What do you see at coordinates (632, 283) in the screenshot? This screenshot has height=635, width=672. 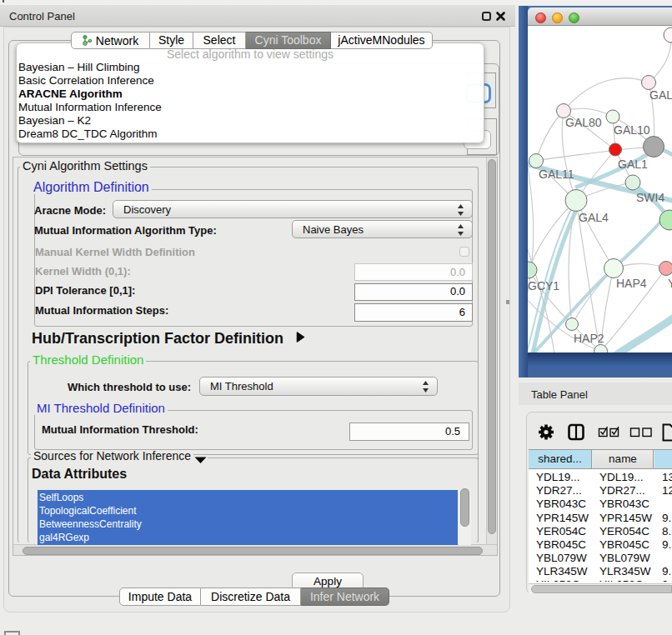 I see `svg-text: HAP4` at bounding box center [632, 283].